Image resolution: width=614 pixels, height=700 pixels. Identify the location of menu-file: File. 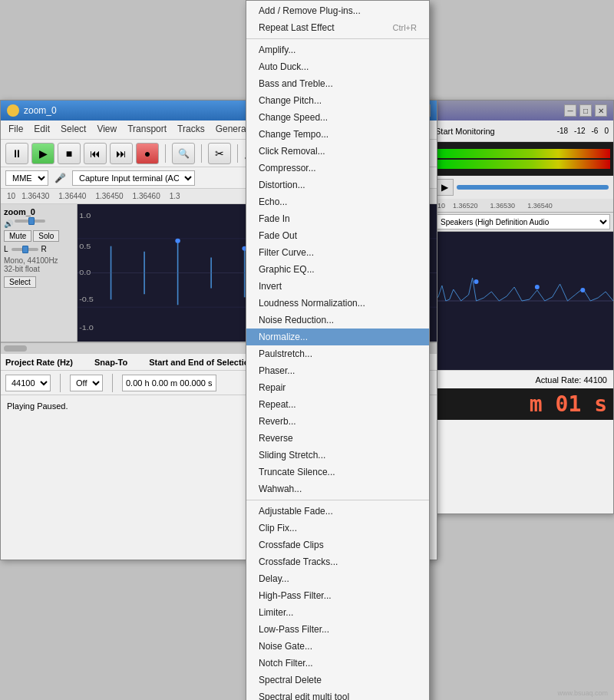
(15, 130).